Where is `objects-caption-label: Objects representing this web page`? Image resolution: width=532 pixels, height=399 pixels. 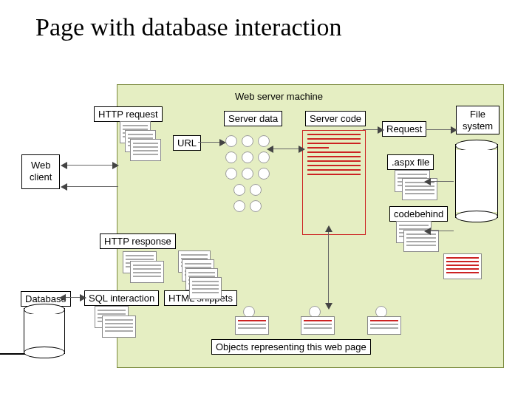
objects-caption-label: Objects representing this web page is located at coordinates (291, 347).